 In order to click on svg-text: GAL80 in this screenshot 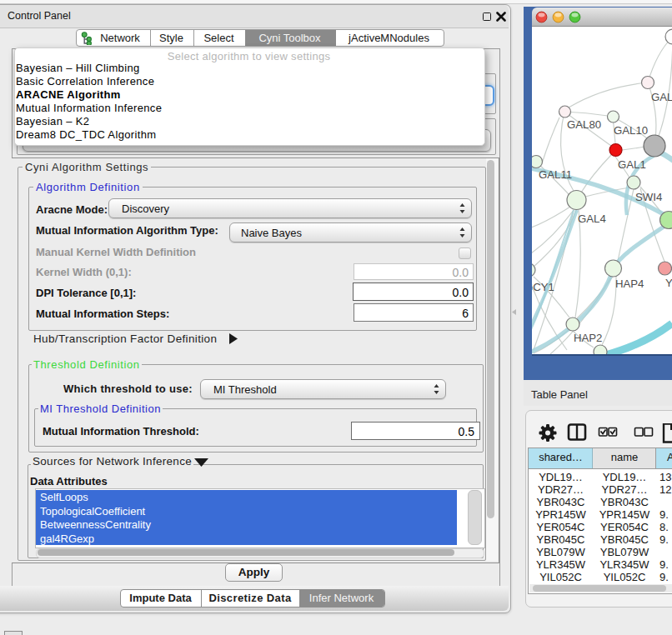, I will do `click(584, 125)`.